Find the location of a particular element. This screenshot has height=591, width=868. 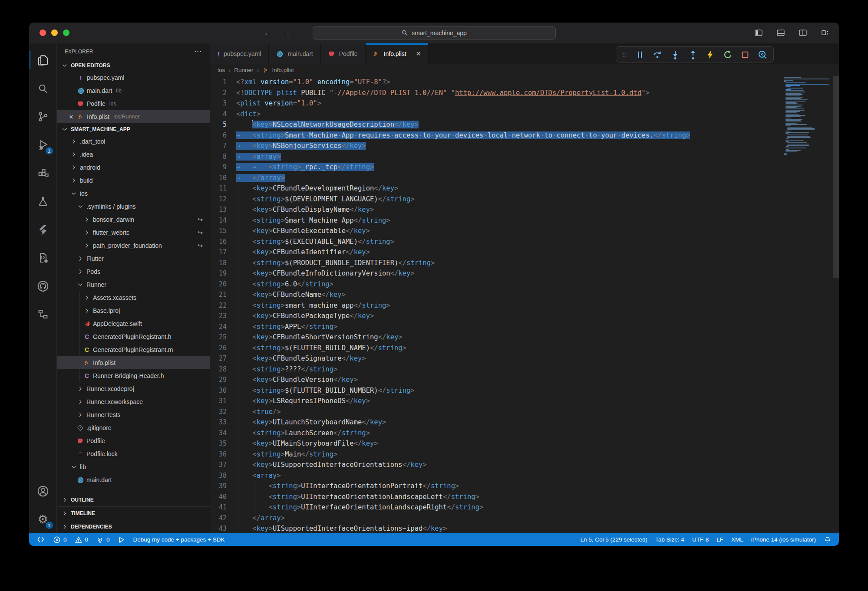

activity-search is located at coordinates (43, 89).